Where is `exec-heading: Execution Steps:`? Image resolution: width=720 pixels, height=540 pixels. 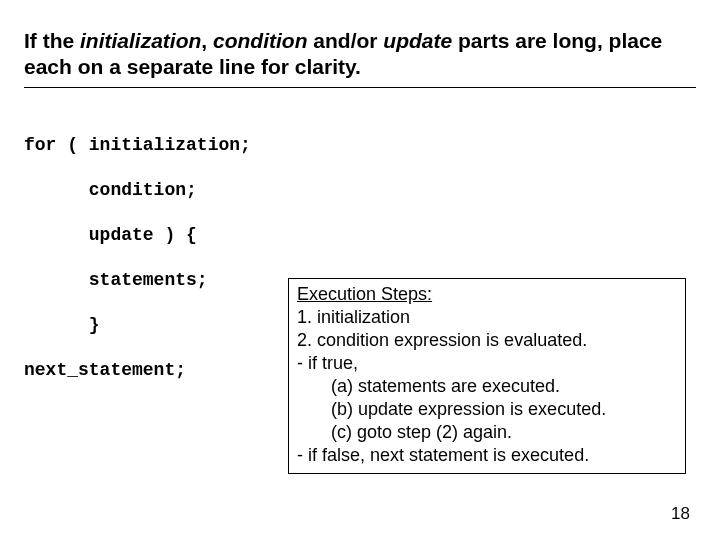 exec-heading: Execution Steps: is located at coordinates (364, 294).